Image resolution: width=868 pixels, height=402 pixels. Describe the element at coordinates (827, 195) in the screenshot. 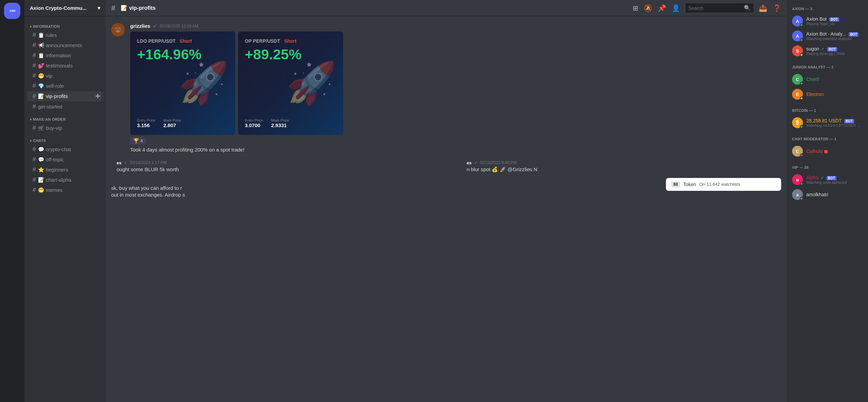

I see `member-amolkhatri: a amolkhatri` at that location.